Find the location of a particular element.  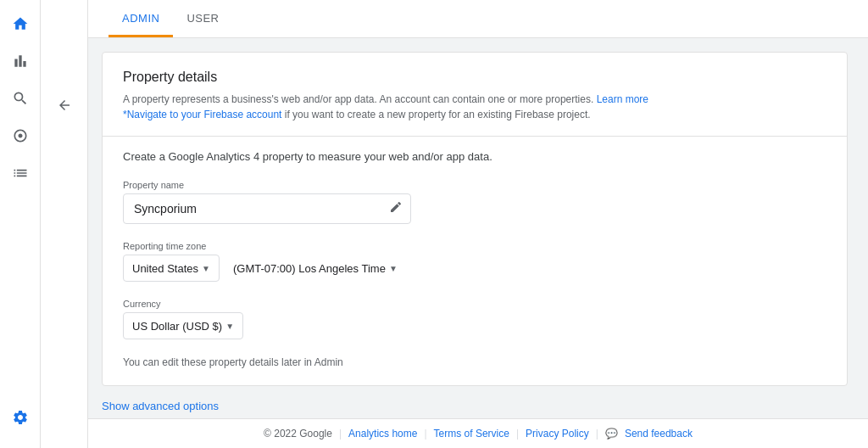

footer-sep-1: | is located at coordinates (341, 434).